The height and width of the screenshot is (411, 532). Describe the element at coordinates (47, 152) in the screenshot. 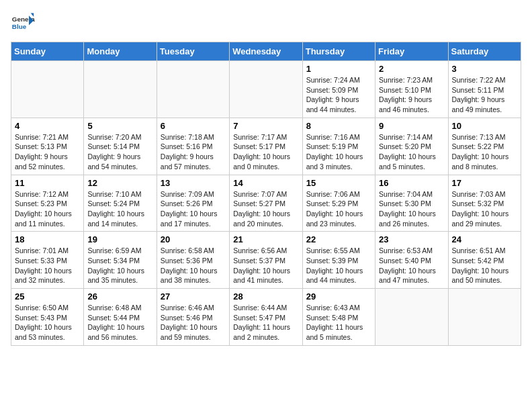

I see `day-info: Sunrise: 7:21 AM Sunset: 5:13 PM Dayligh…` at that location.